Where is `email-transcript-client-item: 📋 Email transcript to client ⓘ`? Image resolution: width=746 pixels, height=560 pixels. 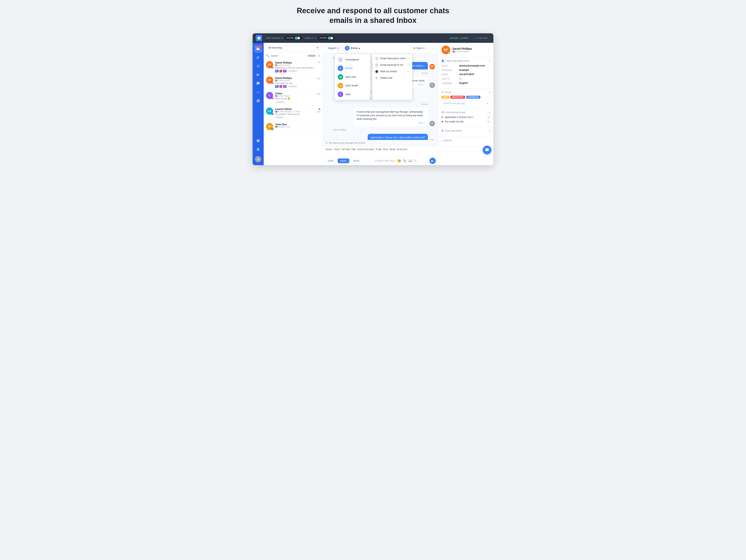
email-transcript-client-item: 📋 Email transcript to client ⓘ is located at coordinates (392, 59).